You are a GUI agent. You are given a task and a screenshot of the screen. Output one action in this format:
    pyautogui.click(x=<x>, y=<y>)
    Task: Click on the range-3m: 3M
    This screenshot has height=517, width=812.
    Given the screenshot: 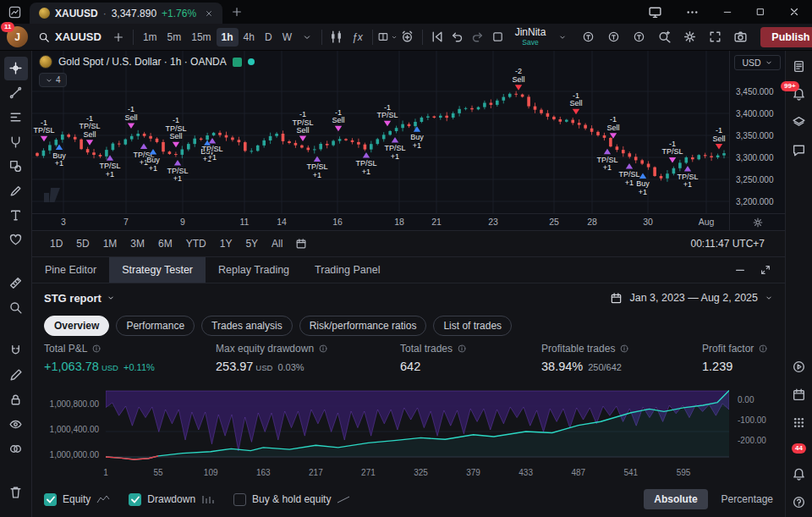 What is the action you would take?
    pyautogui.click(x=137, y=244)
    